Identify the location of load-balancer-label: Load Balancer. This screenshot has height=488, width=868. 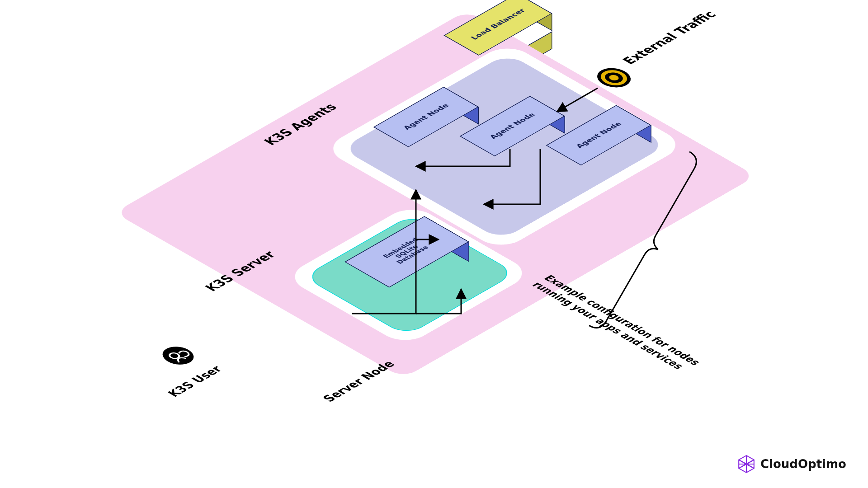
(498, 24).